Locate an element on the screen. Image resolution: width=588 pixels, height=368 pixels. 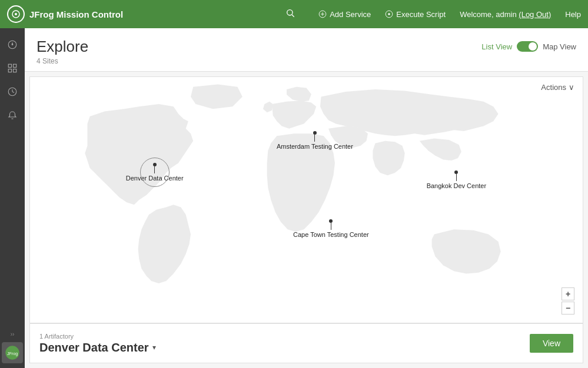
add-service-button: Add Service is located at coordinates (345, 14).